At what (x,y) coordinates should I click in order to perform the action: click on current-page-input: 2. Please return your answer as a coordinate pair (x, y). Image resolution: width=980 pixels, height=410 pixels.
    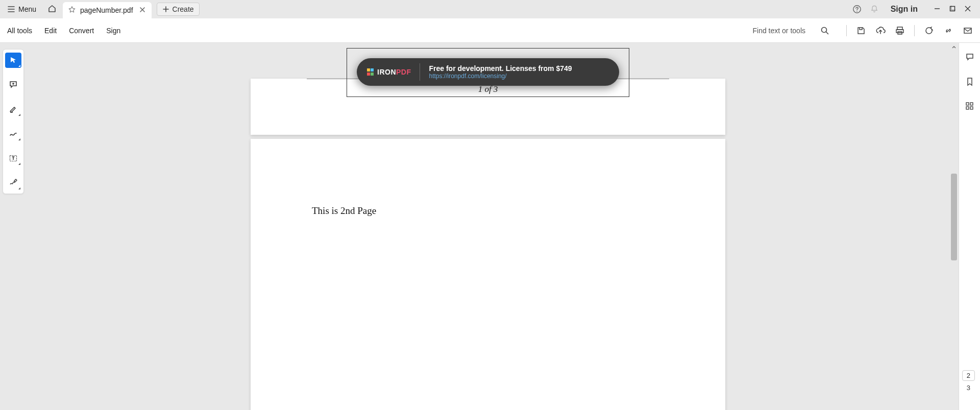
    Looking at the image, I should click on (969, 376).